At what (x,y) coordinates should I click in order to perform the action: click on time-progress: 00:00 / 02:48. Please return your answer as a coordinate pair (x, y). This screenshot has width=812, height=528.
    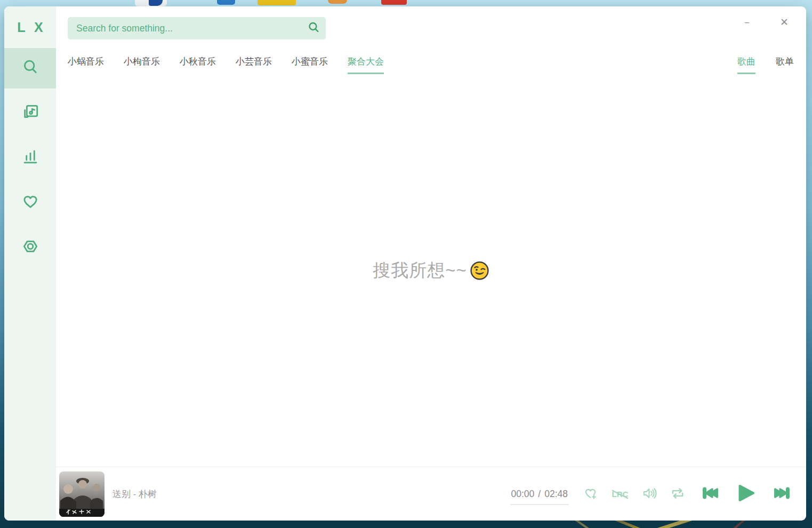
    Looking at the image, I should click on (540, 497).